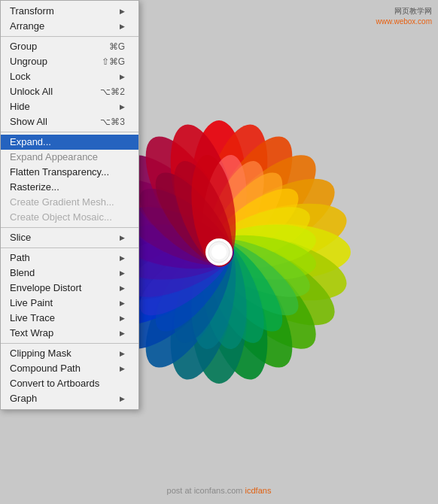 The height and width of the screenshot is (504, 438). I want to click on bottom-credit: post at iconfans.com icdfans, so click(219, 490).